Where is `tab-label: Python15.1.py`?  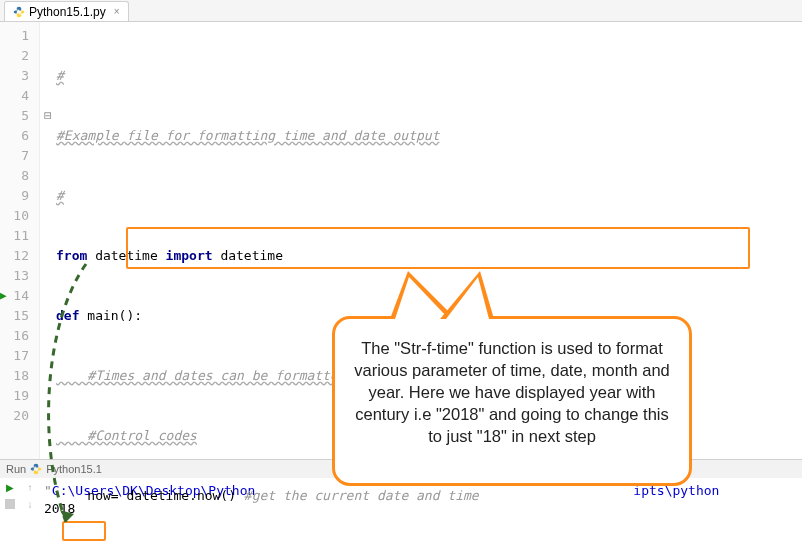 tab-label: Python15.1.py is located at coordinates (68, 12).